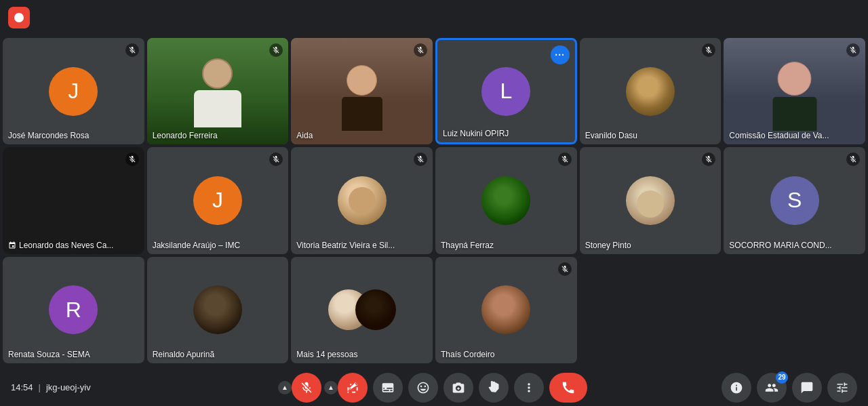  I want to click on people-badge: 29, so click(782, 378).